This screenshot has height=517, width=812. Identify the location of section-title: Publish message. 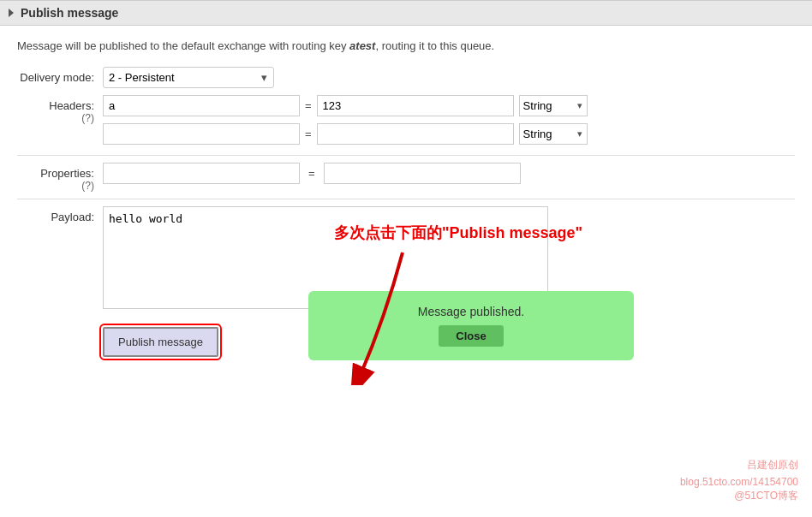
(69, 13).